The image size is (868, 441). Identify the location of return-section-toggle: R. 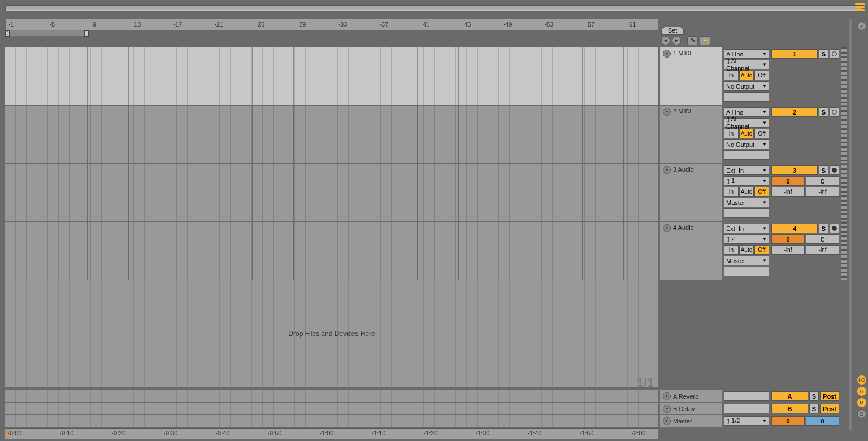
(862, 391).